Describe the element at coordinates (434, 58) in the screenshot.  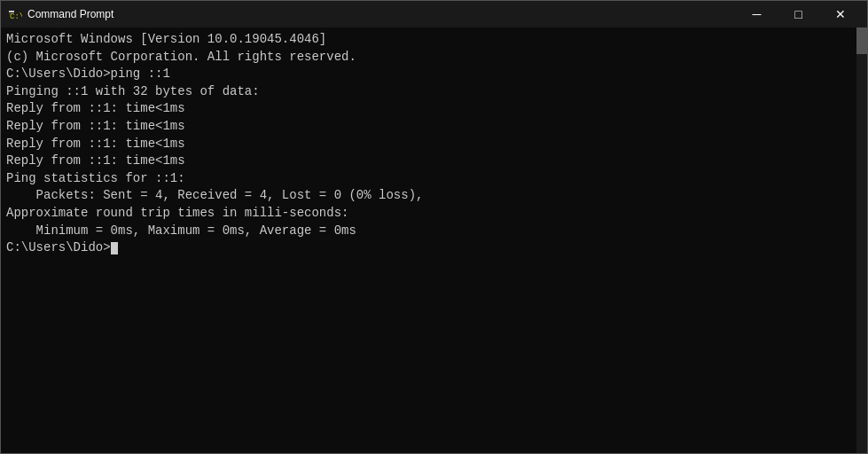
I see `terminal-line: (c) Microsoft Corporation. All rights re…` at that location.